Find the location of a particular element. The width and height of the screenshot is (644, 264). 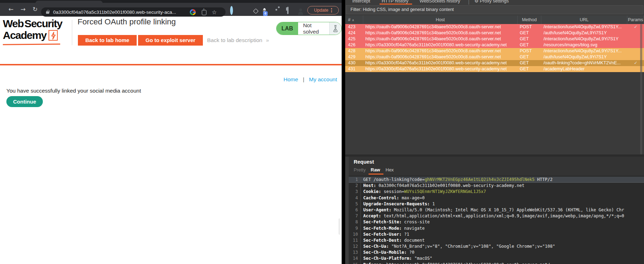

column-url: URL is located at coordinates (584, 20).